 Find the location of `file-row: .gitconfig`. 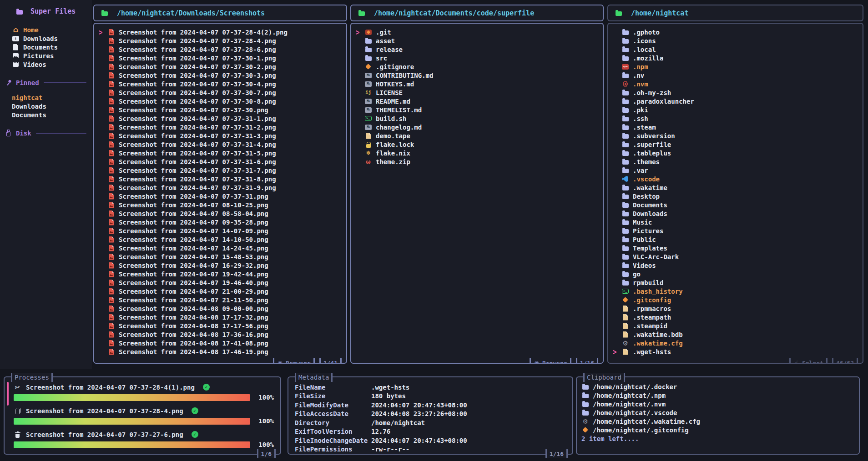

file-row: .gitconfig is located at coordinates (736, 300).